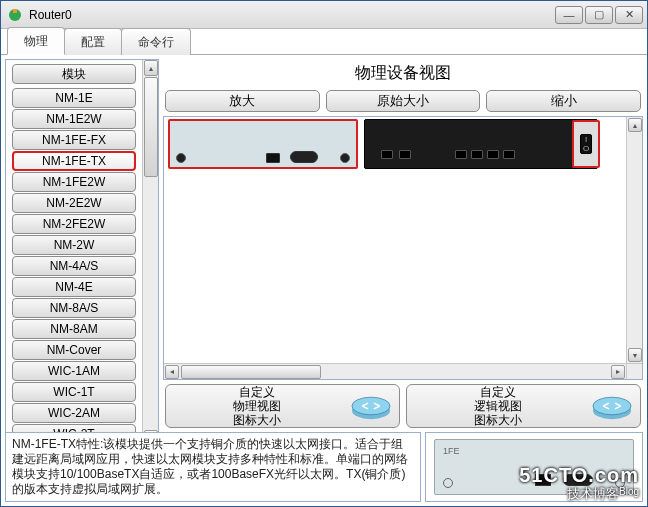 The height and width of the screenshot is (507, 648). Describe the element at coordinates (74, 287) in the screenshot. I see `module-item-nm-4e: NM-4E` at that location.